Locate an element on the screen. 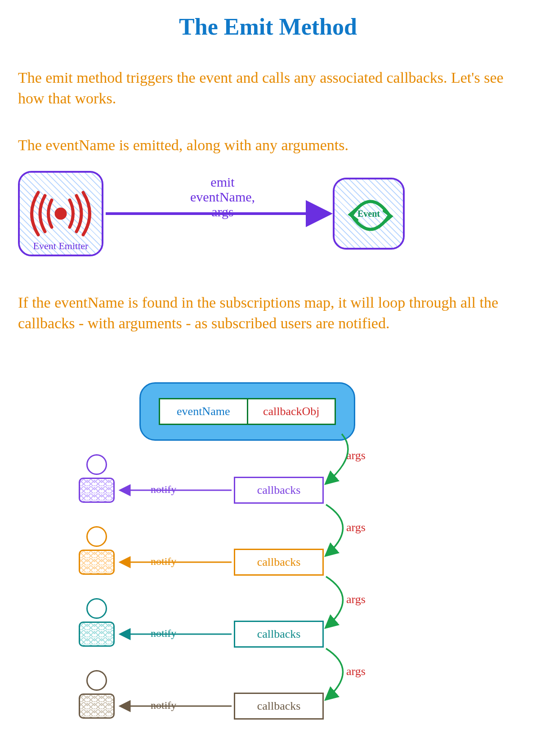 This screenshot has width=536, height=756. emit-paragraph: The eventName is emitted, along with any… is located at coordinates (265, 145).